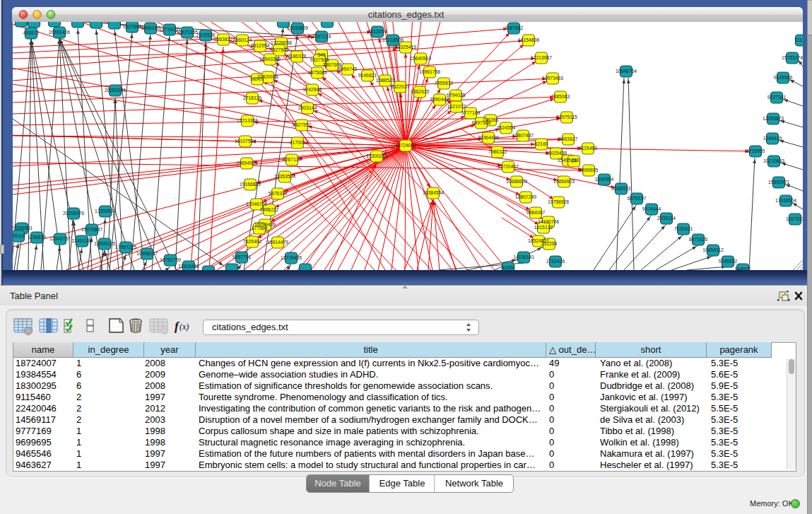 Image resolution: width=812 pixels, height=514 pixels. I want to click on svg-text: 20691406, so click(59, 33).